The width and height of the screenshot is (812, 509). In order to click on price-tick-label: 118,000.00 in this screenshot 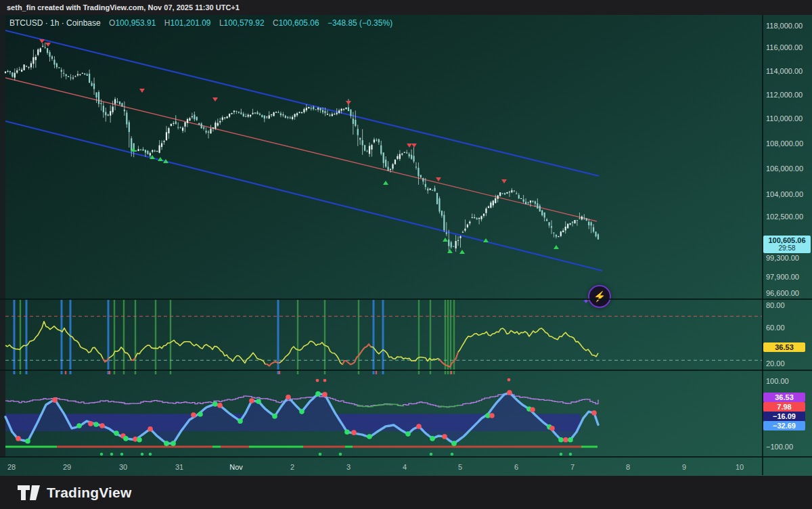, I will do `click(784, 26)`.